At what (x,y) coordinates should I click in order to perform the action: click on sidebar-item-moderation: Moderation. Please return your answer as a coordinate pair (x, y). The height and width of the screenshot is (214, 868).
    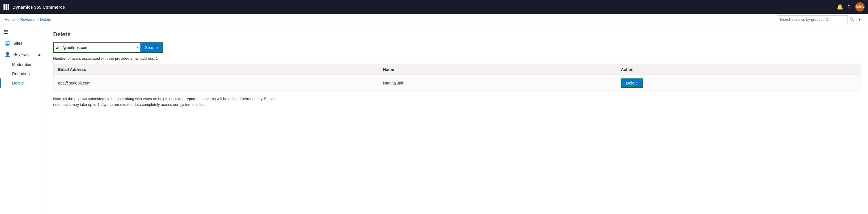
    Looking at the image, I should click on (23, 65).